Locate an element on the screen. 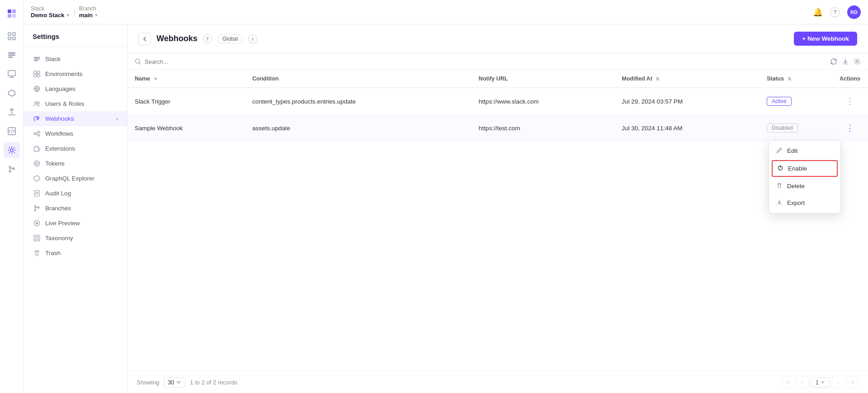  sidebar-item-audit-log: Audit Log is located at coordinates (75, 194).